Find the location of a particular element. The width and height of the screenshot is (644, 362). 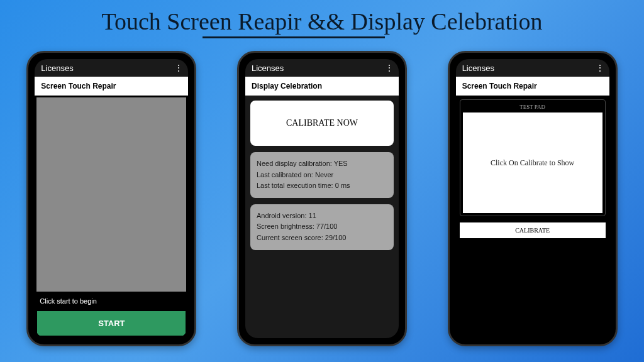

app-header-2: Display Celebration is located at coordinates (322, 86).